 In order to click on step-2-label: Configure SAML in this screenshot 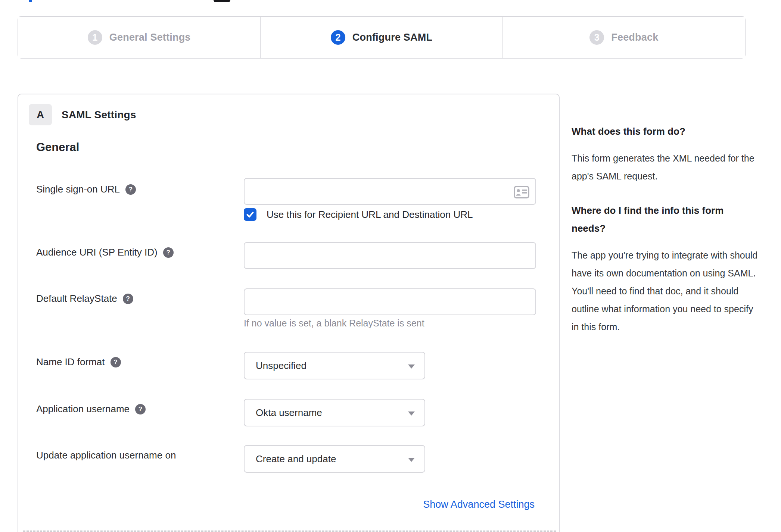, I will do `click(392, 37)`.